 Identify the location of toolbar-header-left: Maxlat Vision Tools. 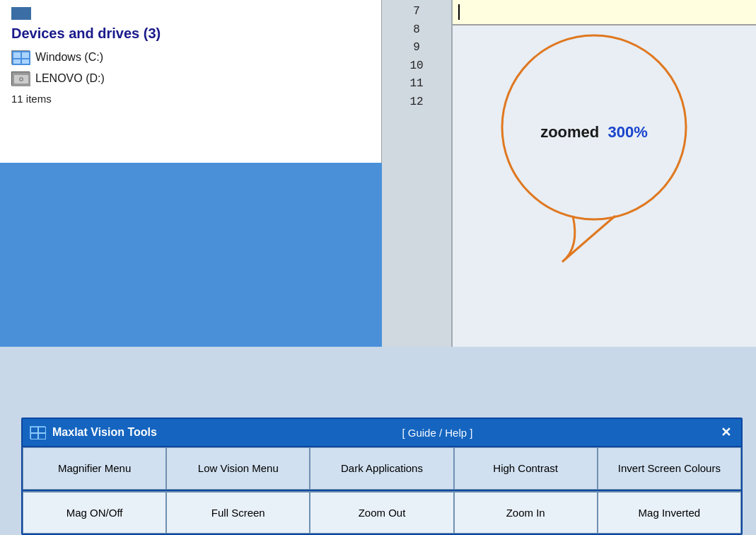
(93, 432).